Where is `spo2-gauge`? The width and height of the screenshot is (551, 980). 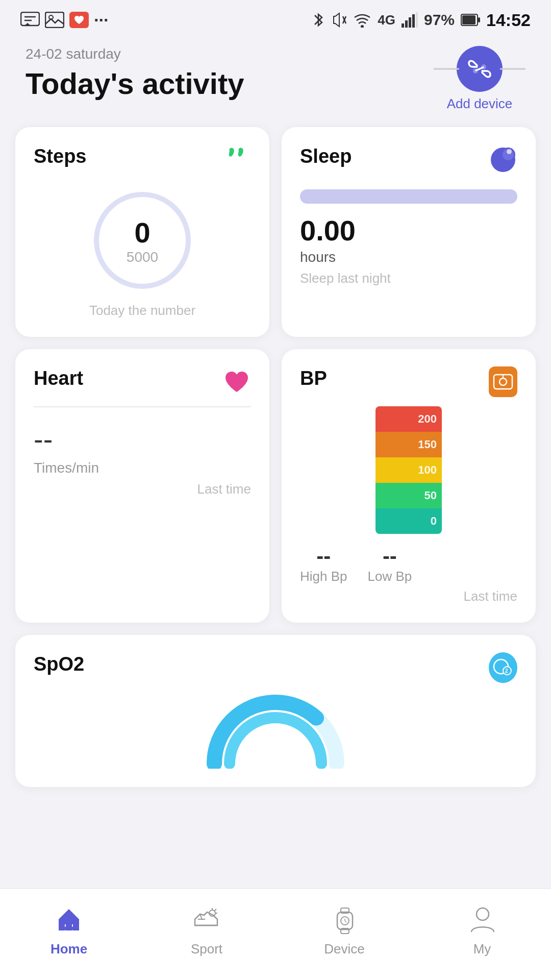 spo2-gauge is located at coordinates (276, 730).